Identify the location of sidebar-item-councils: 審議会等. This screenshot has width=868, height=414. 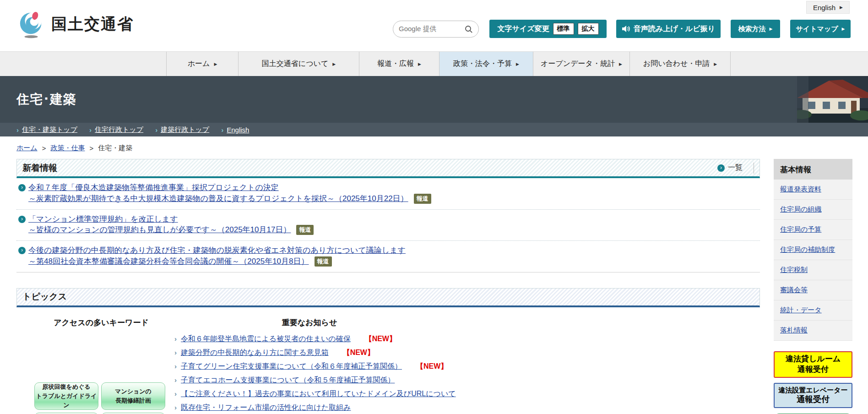
(813, 290).